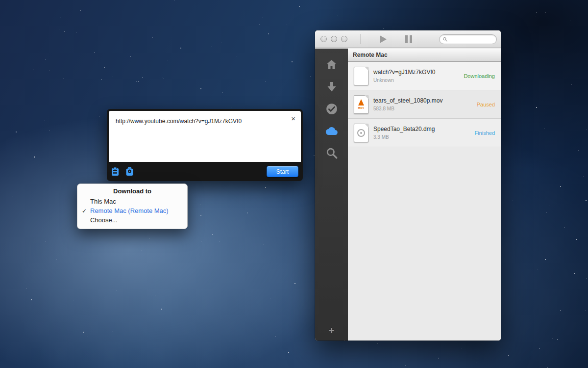 This screenshot has width=588, height=368. What do you see at coordinates (424, 55) in the screenshot?
I see `list-header: Remote Mac` at bounding box center [424, 55].